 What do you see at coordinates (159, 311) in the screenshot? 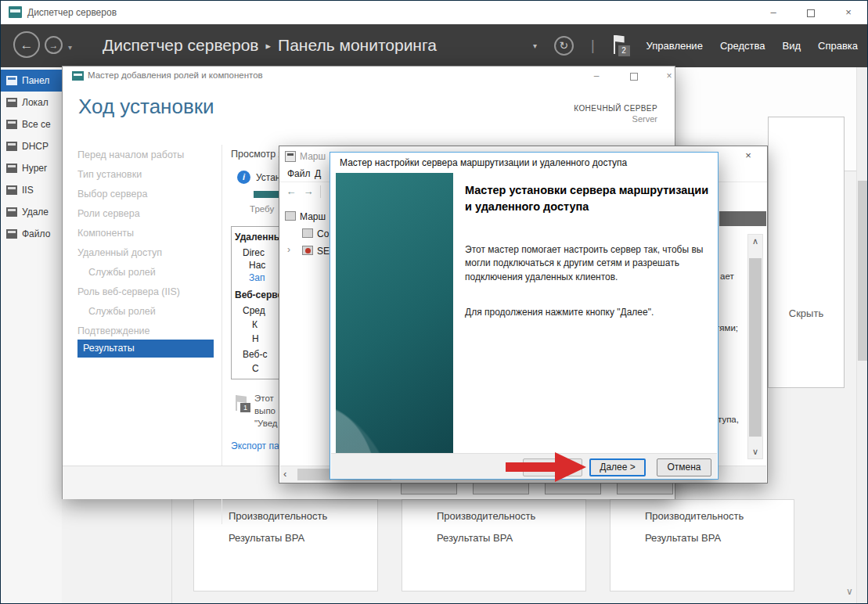
I see `wizard-step-role-services-2: Службы ролей` at bounding box center [159, 311].